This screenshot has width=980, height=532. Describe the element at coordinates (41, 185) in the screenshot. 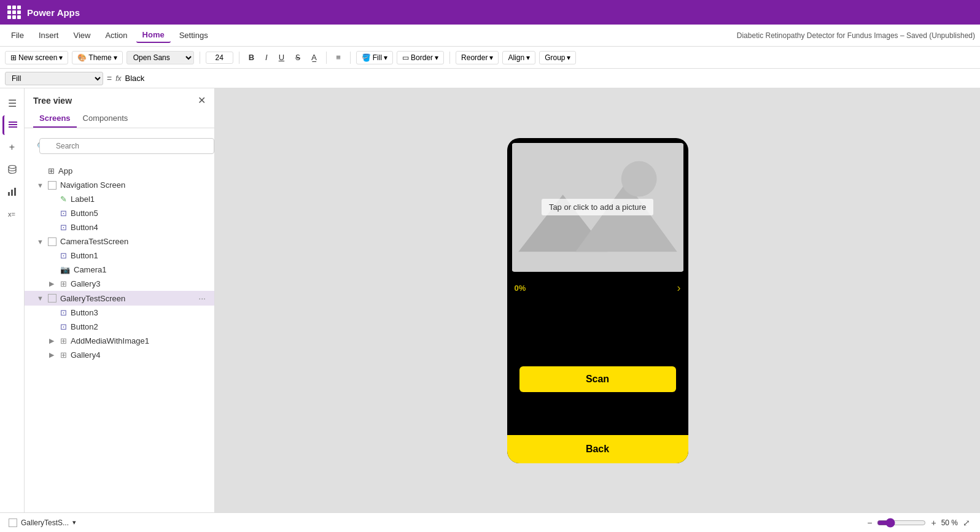

I see `nav-screen-chevron: ▼` at that location.